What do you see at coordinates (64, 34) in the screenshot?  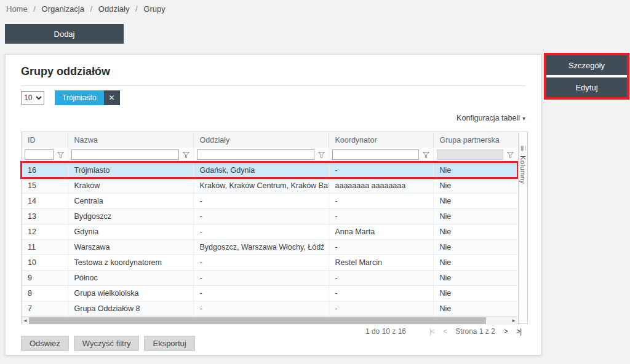 I see `add-button: Dodaj` at bounding box center [64, 34].